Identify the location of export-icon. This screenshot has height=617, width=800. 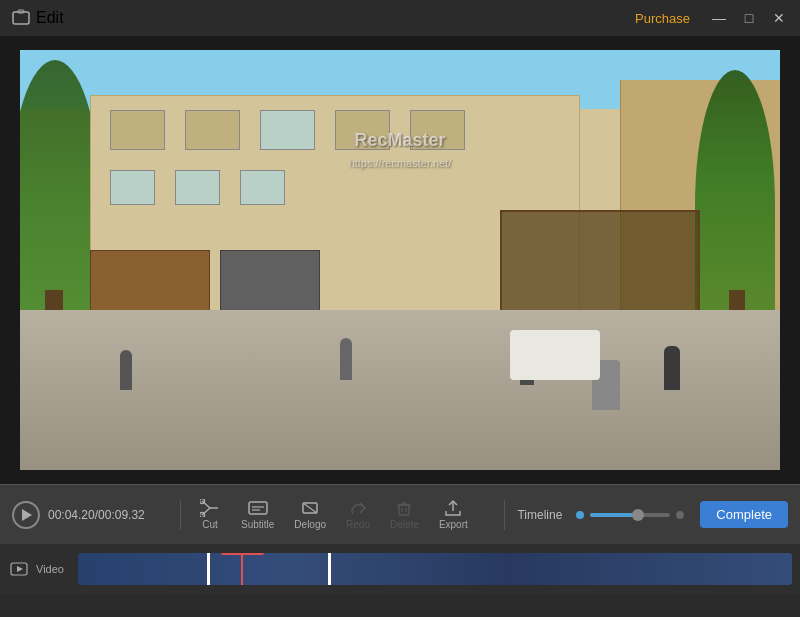
(453, 508).